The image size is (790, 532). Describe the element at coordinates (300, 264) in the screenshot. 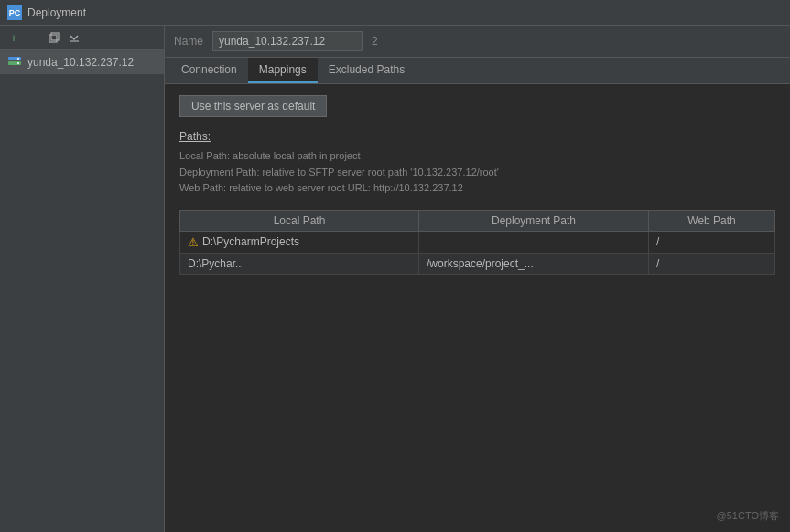

I see `local-path-cell: D:\Pychar...` at that location.